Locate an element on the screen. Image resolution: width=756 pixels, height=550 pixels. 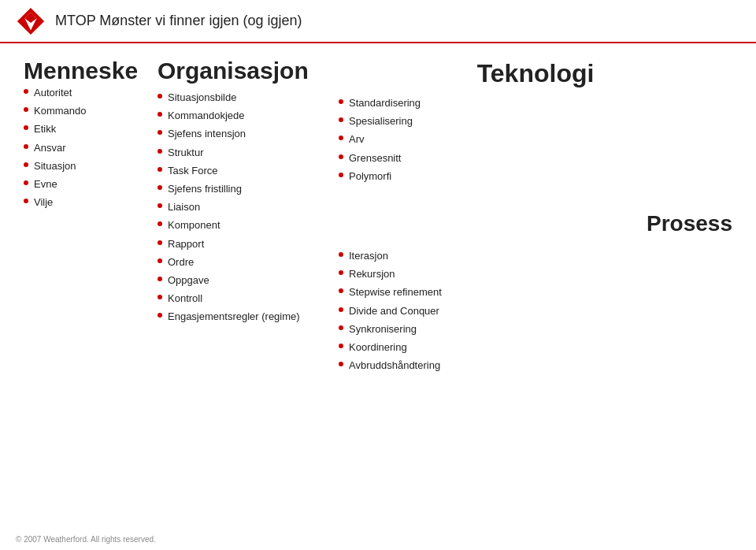
list-item-text: Evne is located at coordinates (46, 184).